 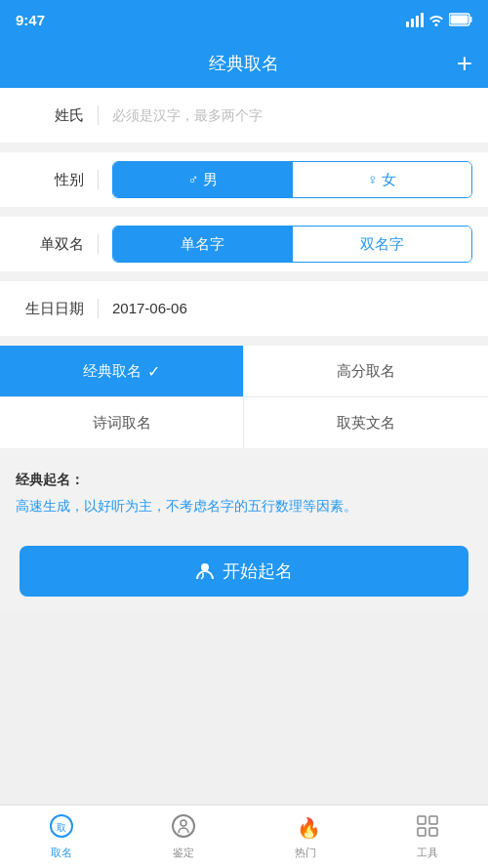 I want to click on add-button: +, so click(x=465, y=63).